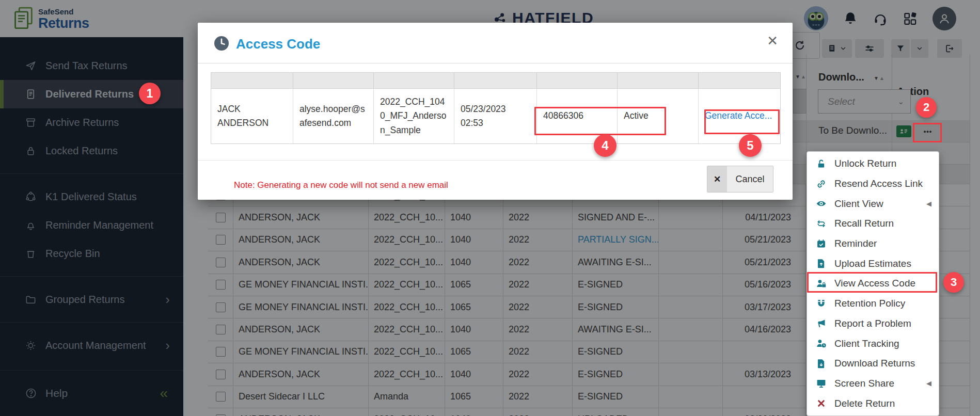 The width and height of the screenshot is (980, 416). I want to click on modal-note: Note: Generating a new code will not sen…, so click(341, 185).